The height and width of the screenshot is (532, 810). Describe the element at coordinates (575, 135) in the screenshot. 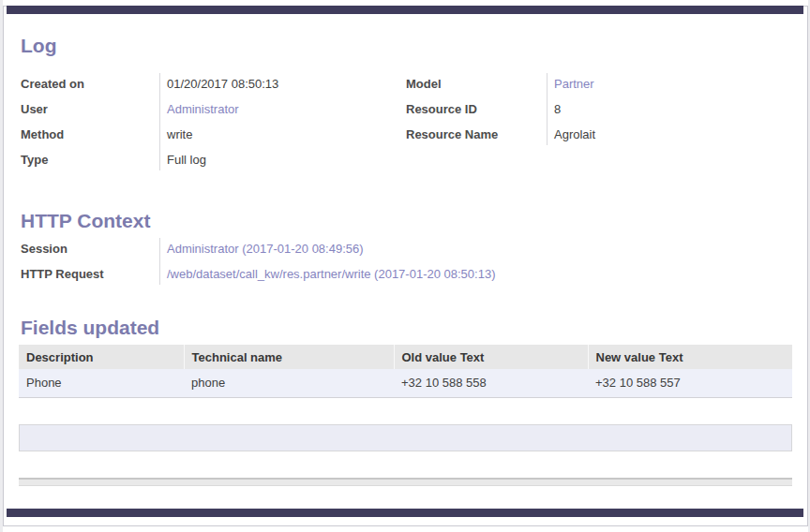

I see `resource-name-value: Agrolait` at that location.